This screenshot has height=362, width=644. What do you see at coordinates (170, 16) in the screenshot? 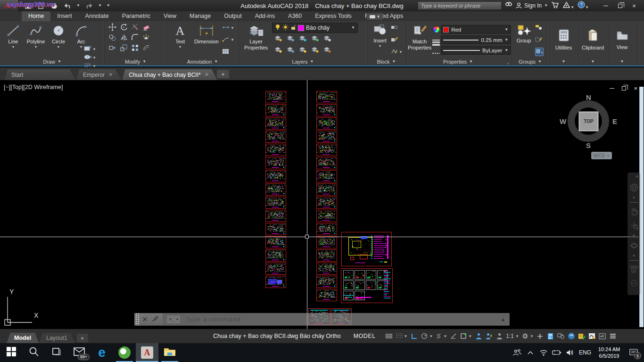
I see `tab-4: View` at bounding box center [170, 16].